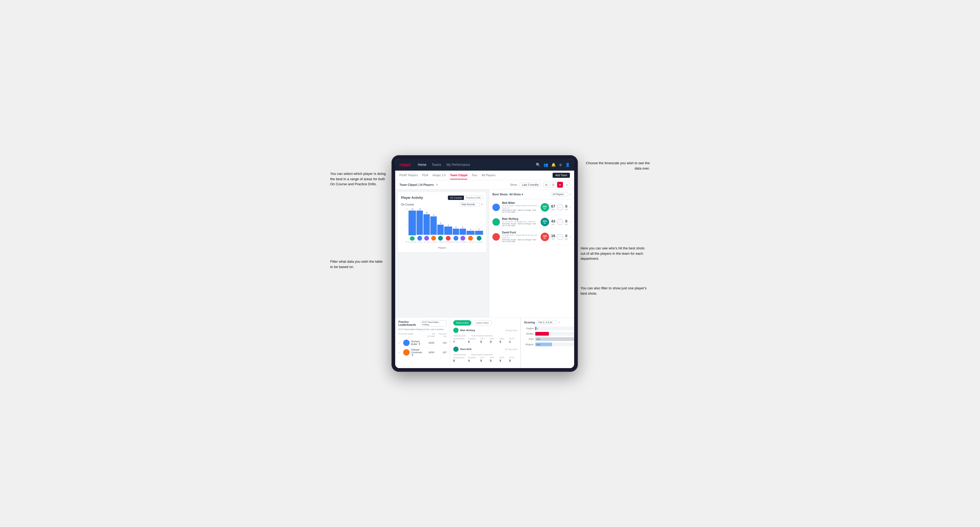 Image resolution: width=980 pixels, height=527 pixels. Describe the element at coordinates (549, 329) in the screenshot. I see `scoring-row-eagles: Eagles 3` at that location.